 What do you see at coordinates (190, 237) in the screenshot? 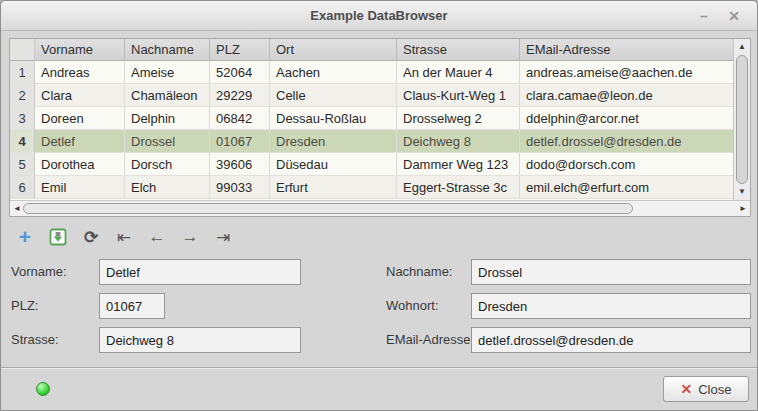
I see `next-record-icon: →` at bounding box center [190, 237].